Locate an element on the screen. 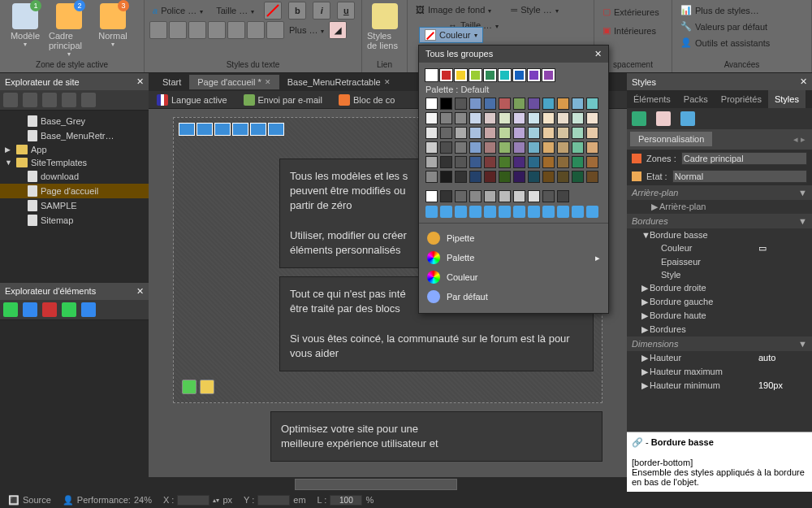  size-dropdown: Taille … is located at coordinates (235, 11).